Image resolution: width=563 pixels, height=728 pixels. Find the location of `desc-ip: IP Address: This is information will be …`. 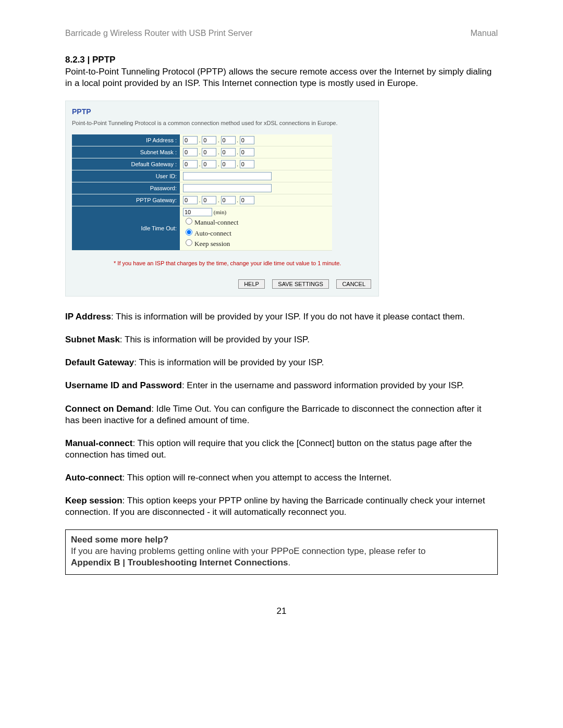

desc-ip: IP Address: This is information will be … is located at coordinates (282, 317).